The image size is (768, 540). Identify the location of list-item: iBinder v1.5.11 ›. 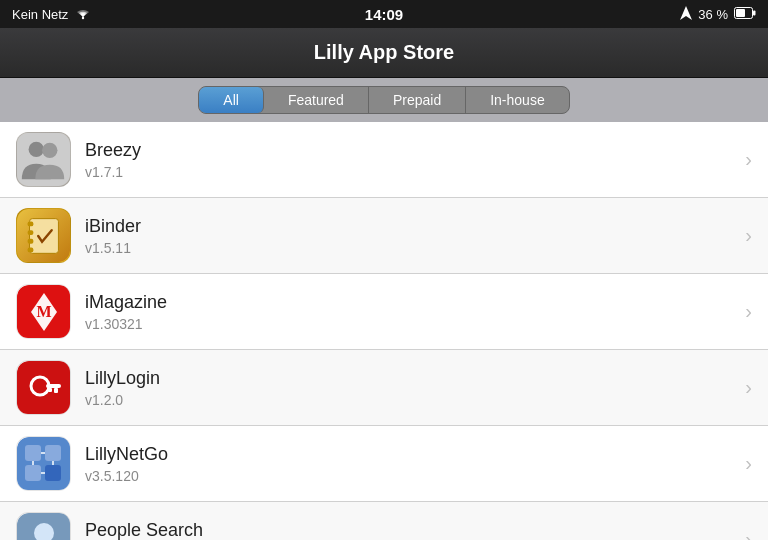
(384, 236).